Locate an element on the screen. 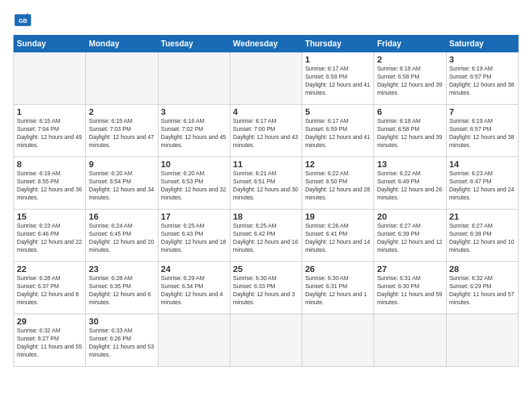 The width and height of the screenshot is (532, 411). day-cell: 2 Sunrise: 6:18 AMSunset: 6:58 PMDayligh… is located at coordinates (410, 79).